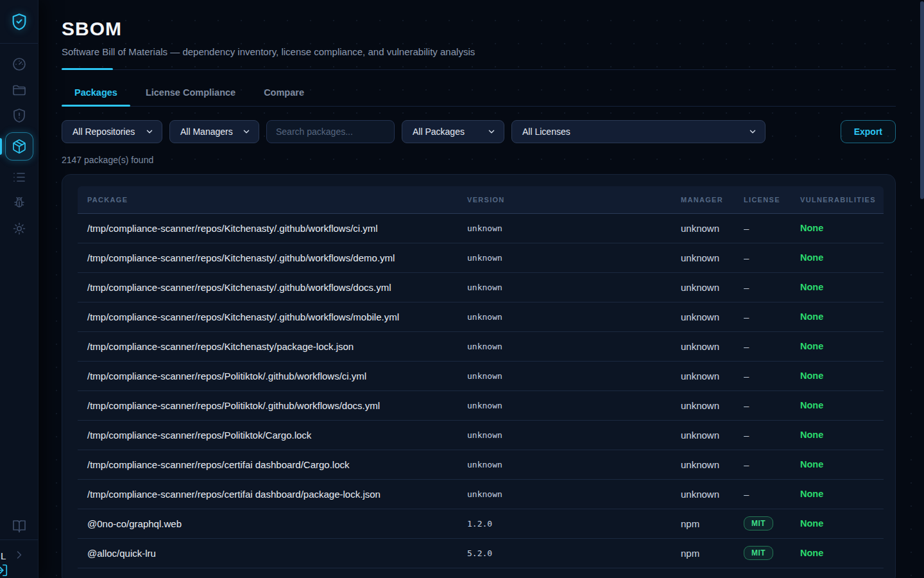  What do you see at coordinates (479, 29) in the screenshot?
I see `page-title: SBOM` at bounding box center [479, 29].